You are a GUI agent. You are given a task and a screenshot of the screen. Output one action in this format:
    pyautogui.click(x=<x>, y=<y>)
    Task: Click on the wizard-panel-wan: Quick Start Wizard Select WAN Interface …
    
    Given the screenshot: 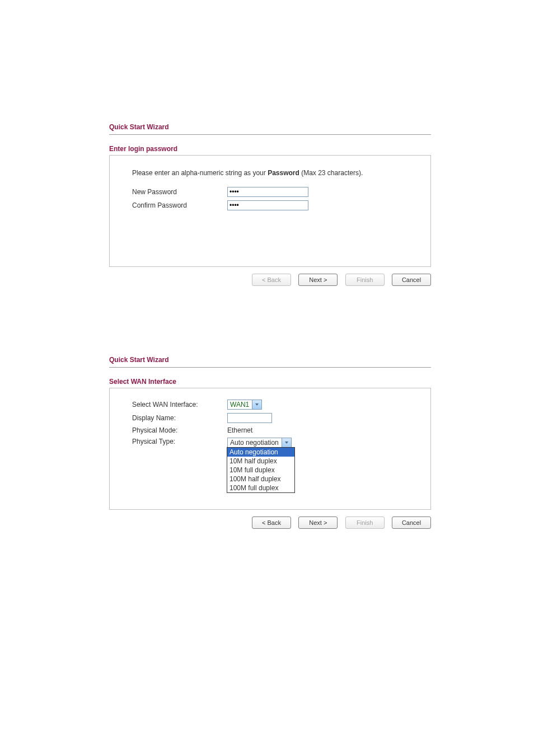 What is the action you would take?
    pyautogui.click(x=270, y=442)
    